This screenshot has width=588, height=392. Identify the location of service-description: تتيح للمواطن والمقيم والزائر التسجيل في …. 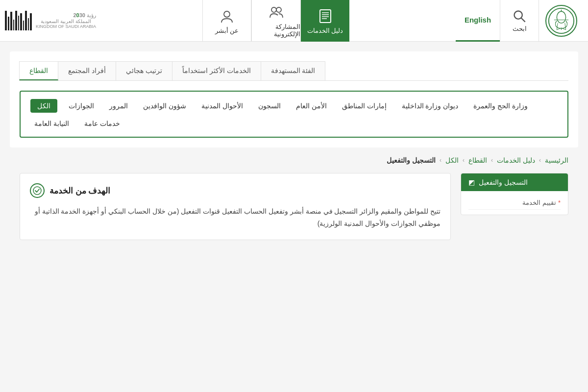
(235, 218).